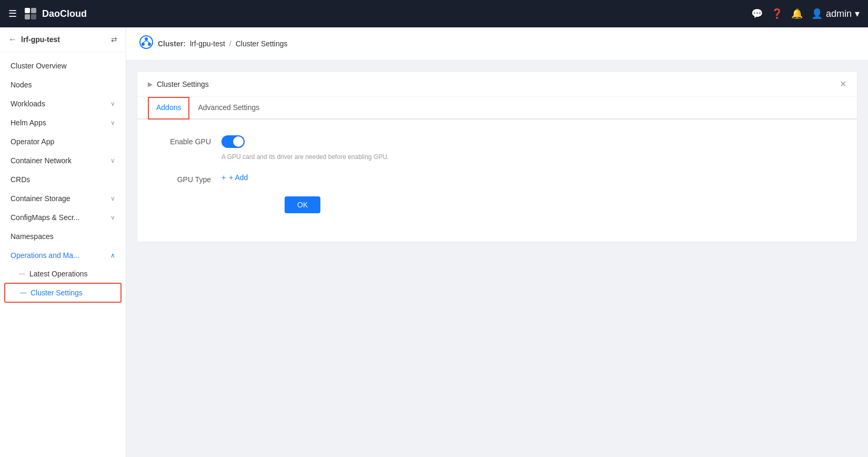 Image resolution: width=868 pixels, height=457 pixels. I want to click on operations-chevron: ∧, so click(113, 255).